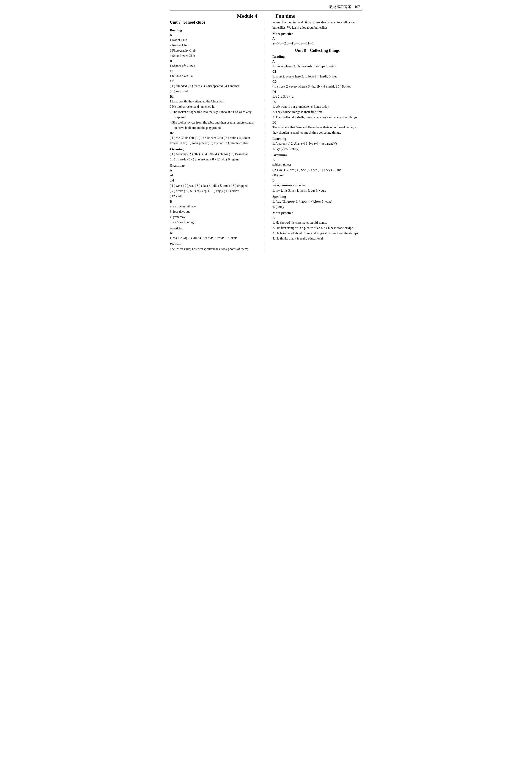 The height and width of the screenshot is (760, 532). I want to click on right-column: looked them up in the dictionary. We als…, so click(317, 136).